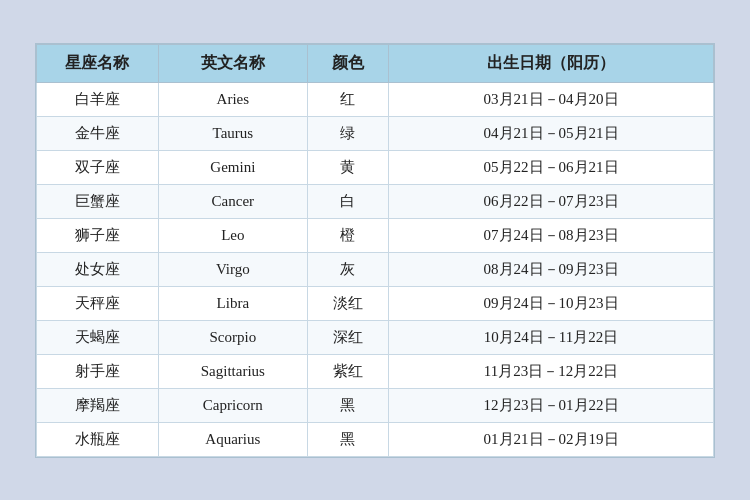  I want to click on cell-english: Aries, so click(232, 99).